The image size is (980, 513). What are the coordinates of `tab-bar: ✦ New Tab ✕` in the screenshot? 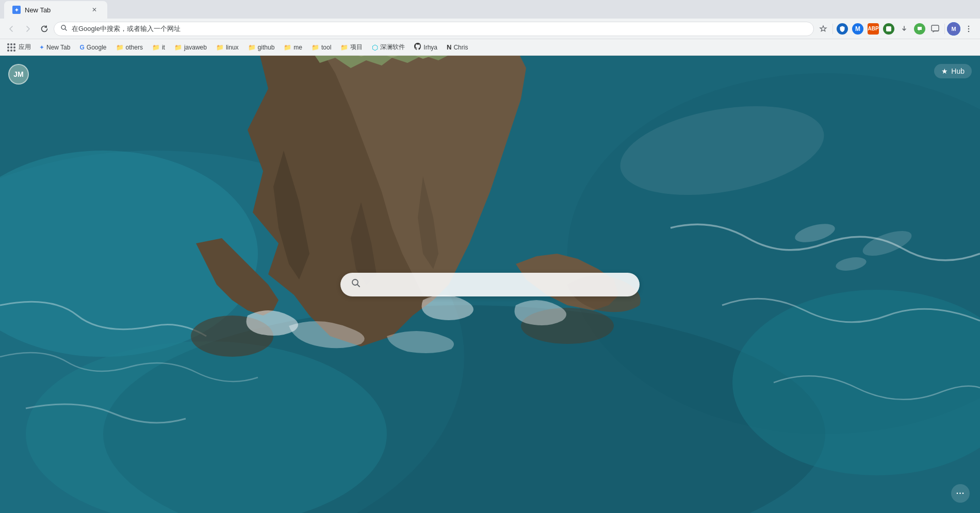 It's located at (490, 9).